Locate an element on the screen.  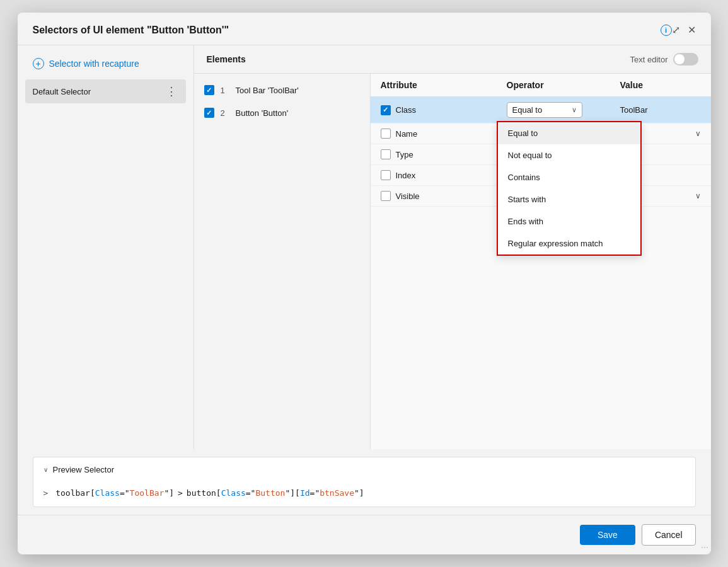
preview-tag-2: button is located at coordinates (202, 493).